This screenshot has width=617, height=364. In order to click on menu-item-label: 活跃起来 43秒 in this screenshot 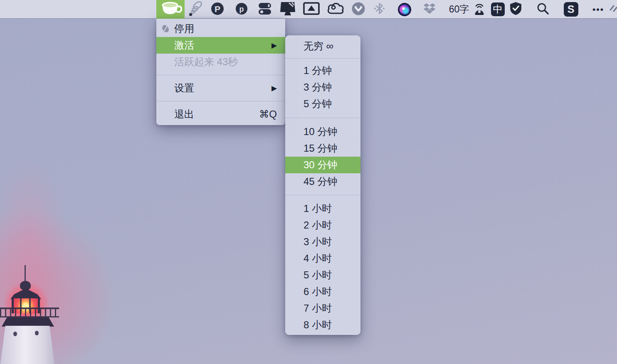, I will do `click(206, 62)`.